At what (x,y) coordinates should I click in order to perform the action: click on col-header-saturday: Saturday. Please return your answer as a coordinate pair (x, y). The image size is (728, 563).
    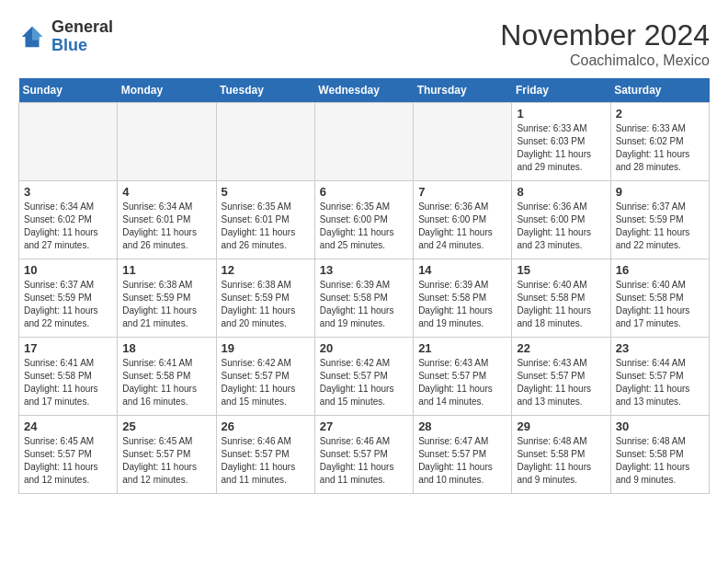
    Looking at the image, I should click on (660, 90).